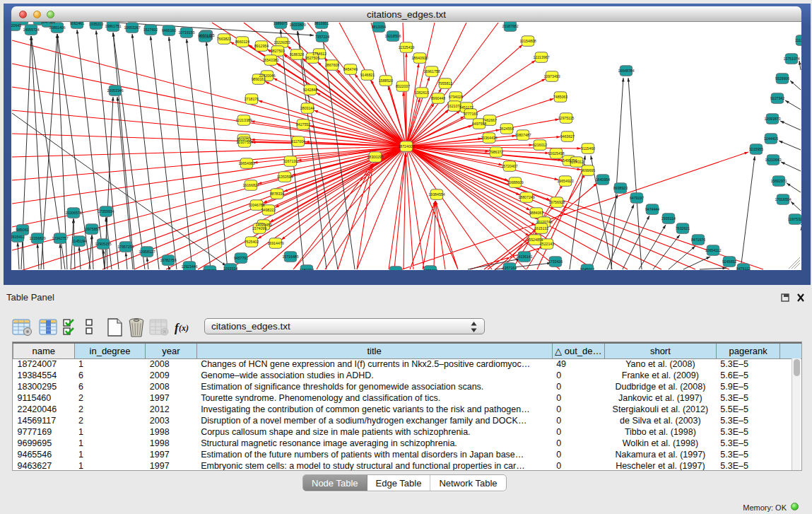 This screenshot has height=514, width=812. I want to click on svg-text: 3624554, so click(507, 129).